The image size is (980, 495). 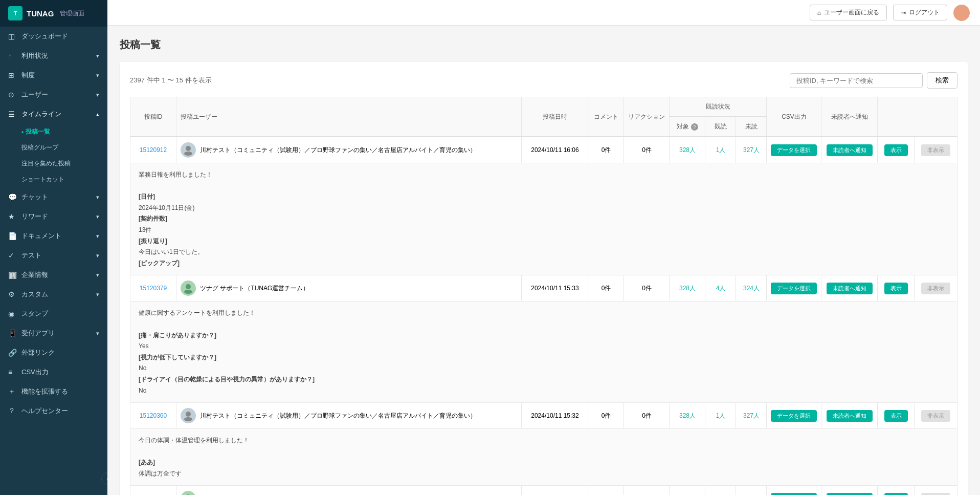 I want to click on sidebar-item-company: 🏢 企業情報 ▾, so click(x=54, y=275).